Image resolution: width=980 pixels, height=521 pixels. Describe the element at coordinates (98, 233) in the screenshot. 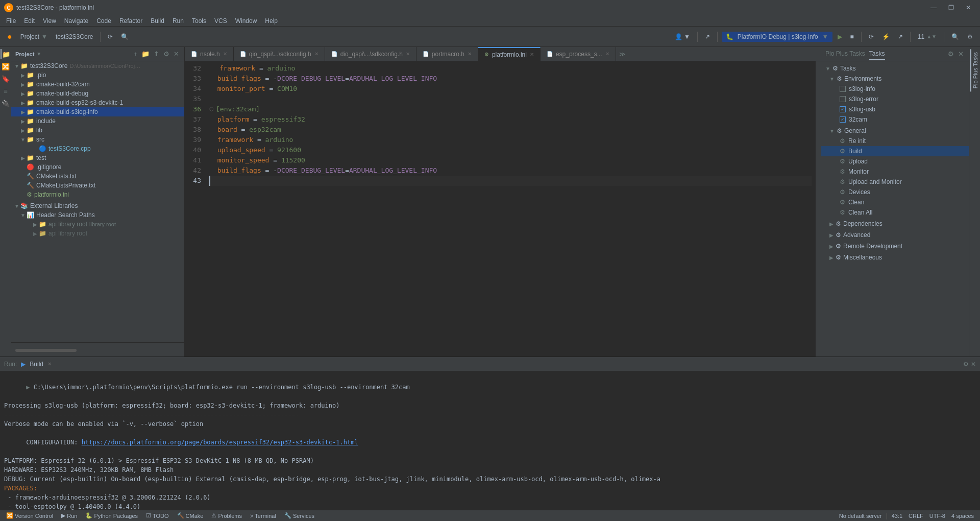

I see `tree-api-root-2: ▶ 📁 api library root` at that location.